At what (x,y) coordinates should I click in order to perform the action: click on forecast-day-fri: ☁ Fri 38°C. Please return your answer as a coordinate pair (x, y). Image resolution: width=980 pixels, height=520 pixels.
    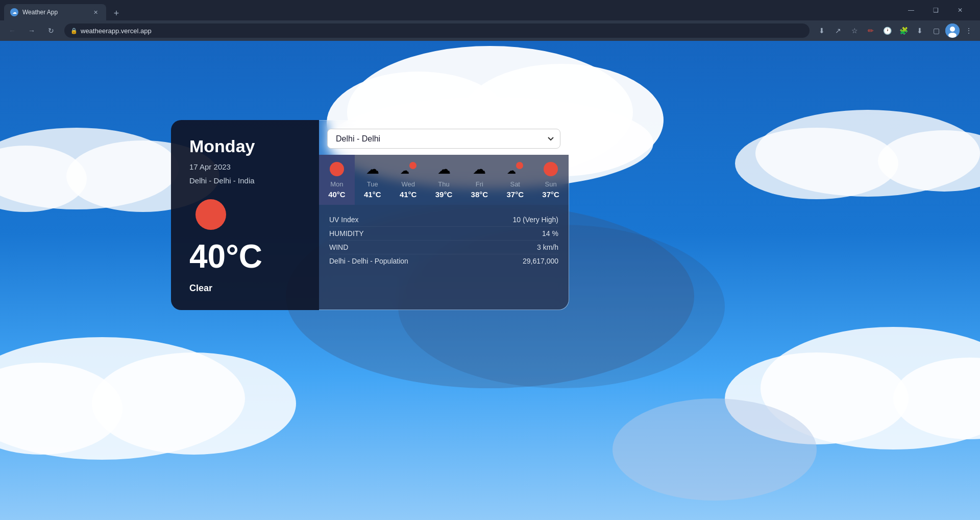
    Looking at the image, I should click on (479, 180).